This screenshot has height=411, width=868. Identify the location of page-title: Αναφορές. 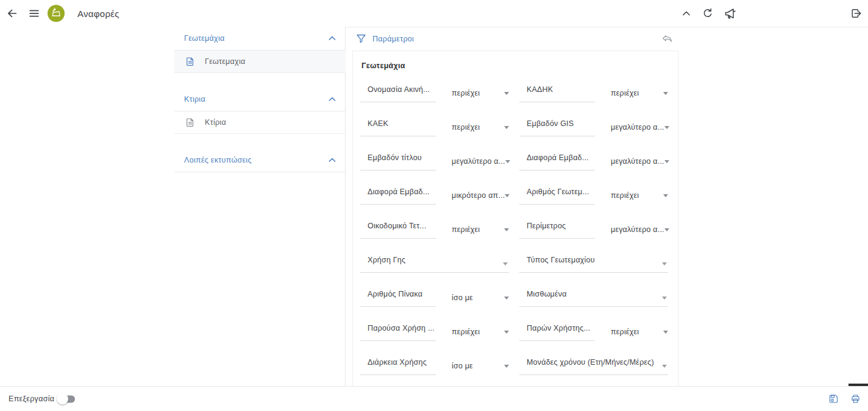
(99, 13).